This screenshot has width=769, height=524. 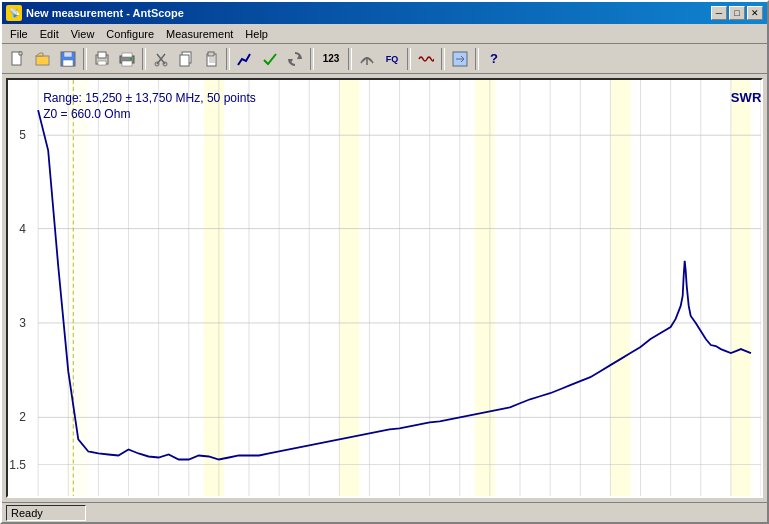 I want to click on wave-button, so click(x=426, y=59).